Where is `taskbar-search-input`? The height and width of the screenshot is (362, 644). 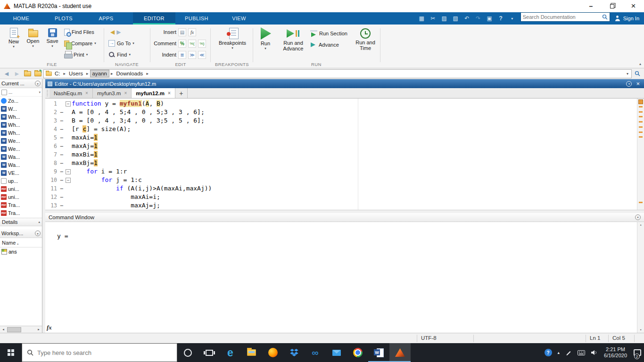 taskbar-search-input is located at coordinates (105, 353).